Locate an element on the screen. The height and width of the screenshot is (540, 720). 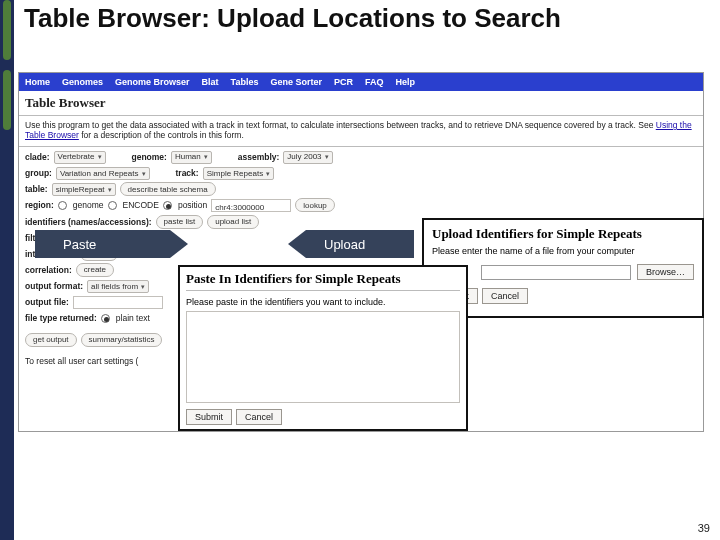
menu-blat: Blat is located at coordinates (210, 82).